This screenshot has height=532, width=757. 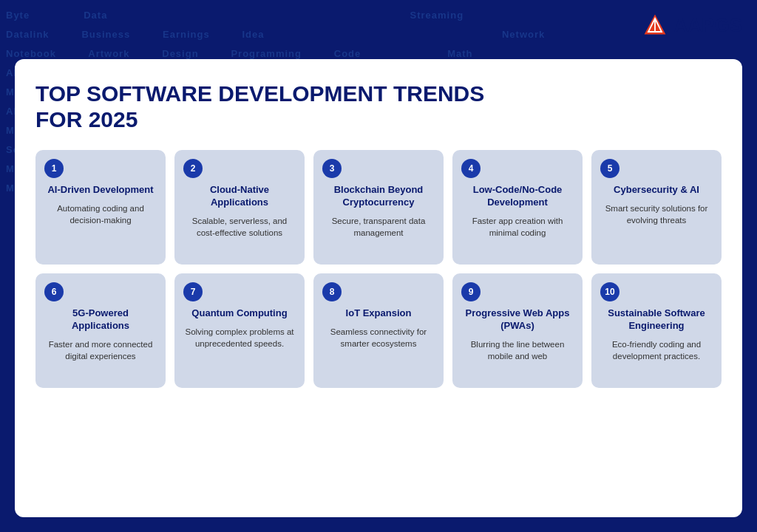 I want to click on card-title: Blockchain Beyond Cryptocurrency, so click(x=378, y=197).